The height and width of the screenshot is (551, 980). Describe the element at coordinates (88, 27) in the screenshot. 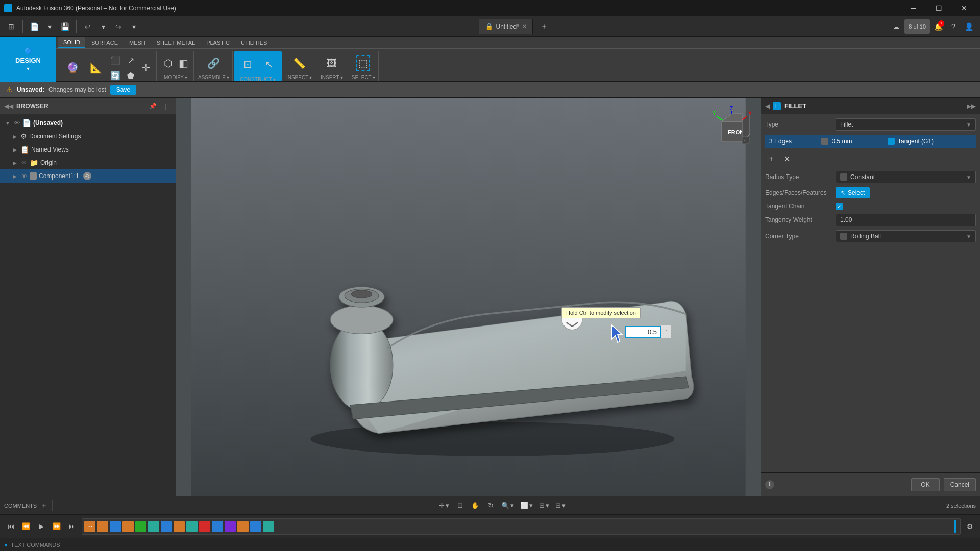

I see `undo-button: ↩` at that location.